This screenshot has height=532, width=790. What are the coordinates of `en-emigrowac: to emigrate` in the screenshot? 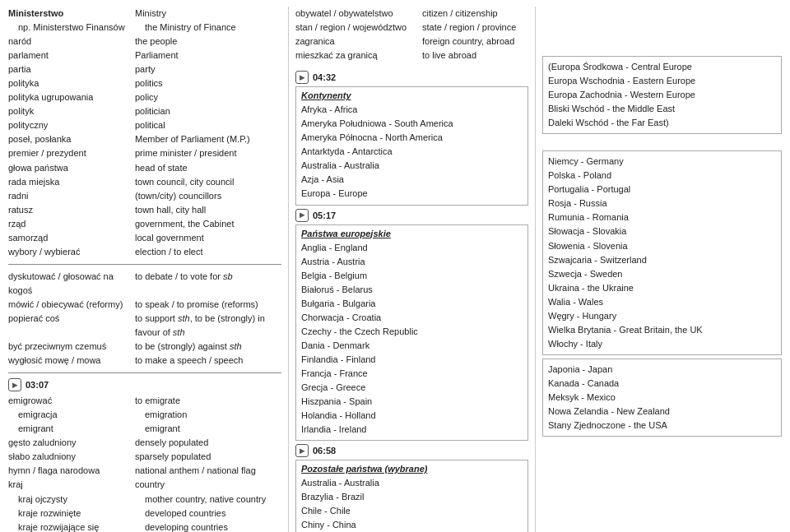 It's located at (208, 401).